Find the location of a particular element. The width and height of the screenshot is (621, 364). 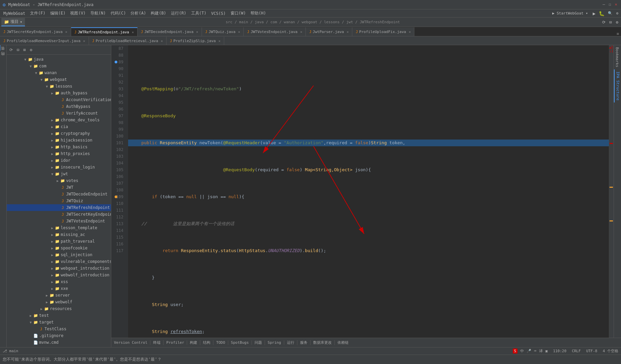

close-button: ✕ is located at coordinates (616, 5).